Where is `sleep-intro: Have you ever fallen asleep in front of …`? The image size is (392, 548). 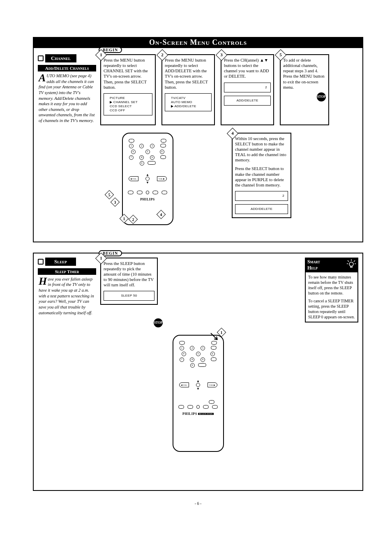 sleep-intro: Have you ever fallen asleep in front of … is located at coordinates (67, 296).